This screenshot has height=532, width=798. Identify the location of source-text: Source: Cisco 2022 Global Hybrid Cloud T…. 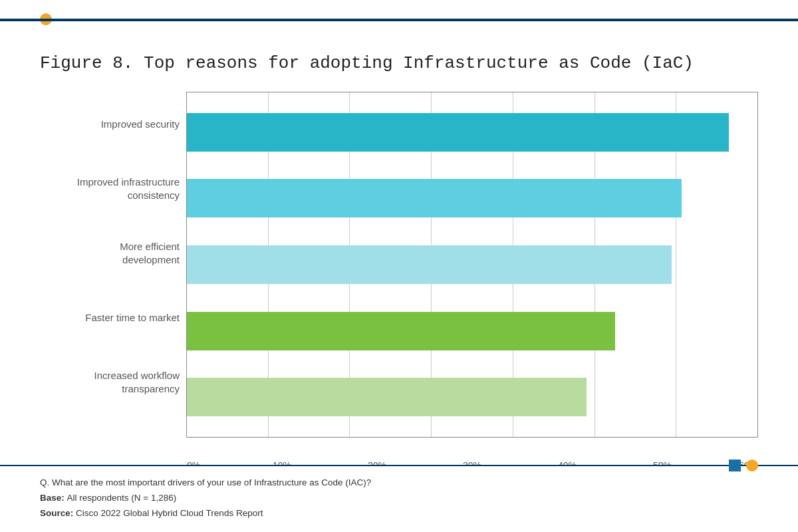
(399, 513).